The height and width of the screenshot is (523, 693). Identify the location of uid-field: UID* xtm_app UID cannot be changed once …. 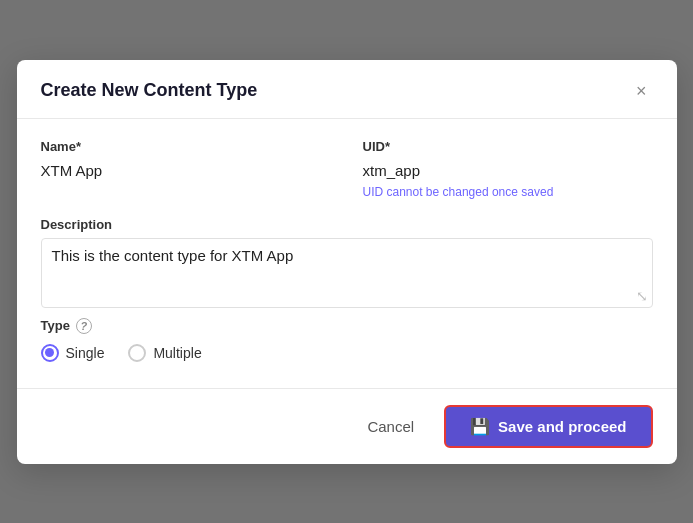
(508, 169).